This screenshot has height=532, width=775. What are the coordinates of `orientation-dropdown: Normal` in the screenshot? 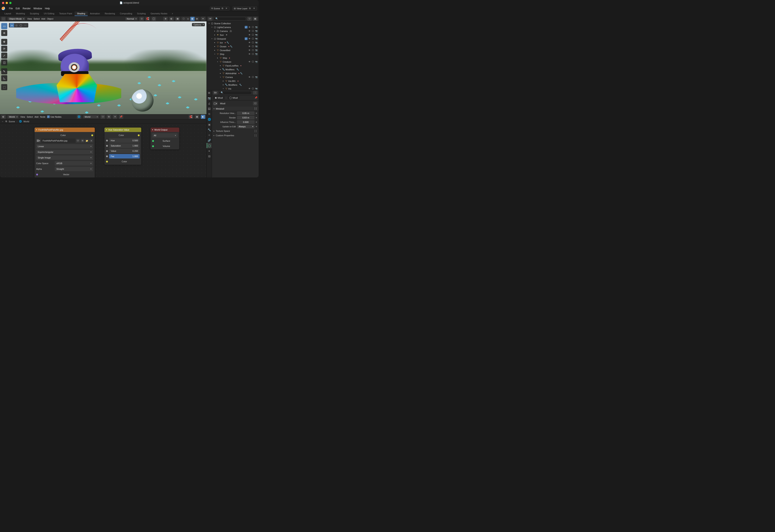 It's located at (131, 19).